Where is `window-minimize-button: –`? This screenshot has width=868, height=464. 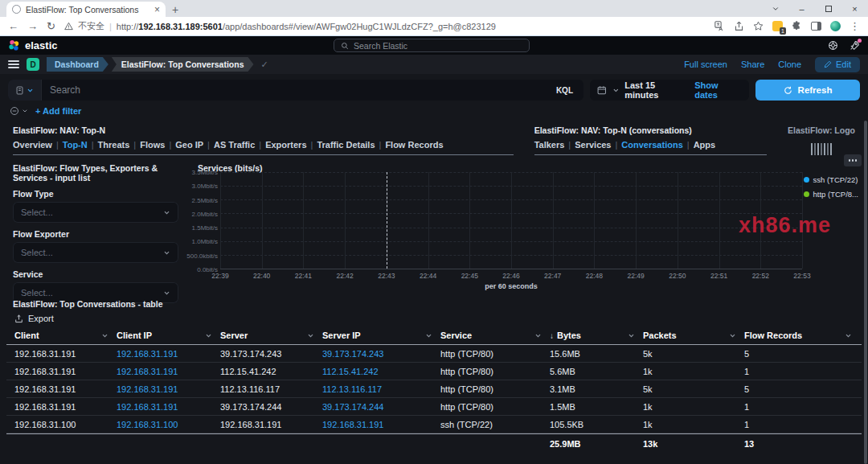 window-minimize-button: – is located at coordinates (802, 8).